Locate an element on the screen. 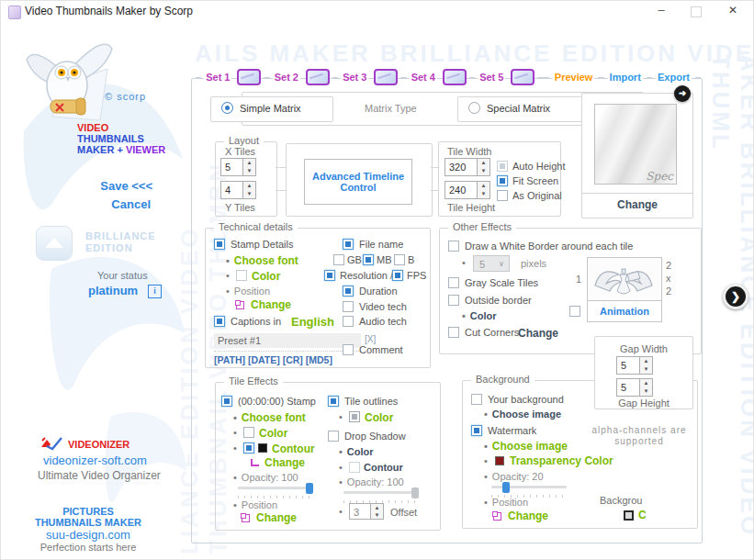 This screenshot has width=754, height=560. tab-set2: Set 2 is located at coordinates (287, 77).